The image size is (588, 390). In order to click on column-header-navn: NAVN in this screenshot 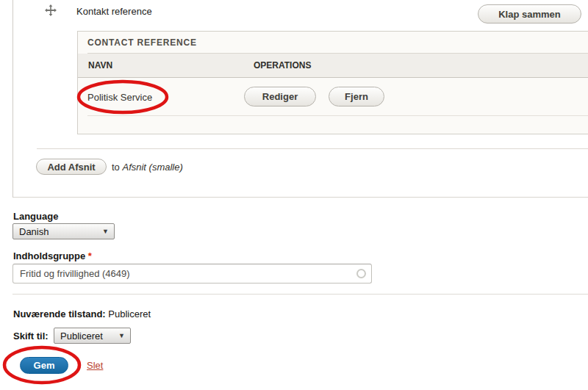, I will do `click(100, 65)`.